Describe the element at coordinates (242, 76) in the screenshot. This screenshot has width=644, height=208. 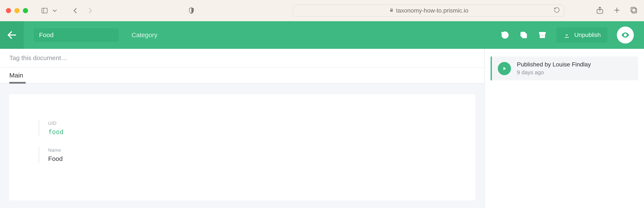
I see `tabs-row: Main` at that location.